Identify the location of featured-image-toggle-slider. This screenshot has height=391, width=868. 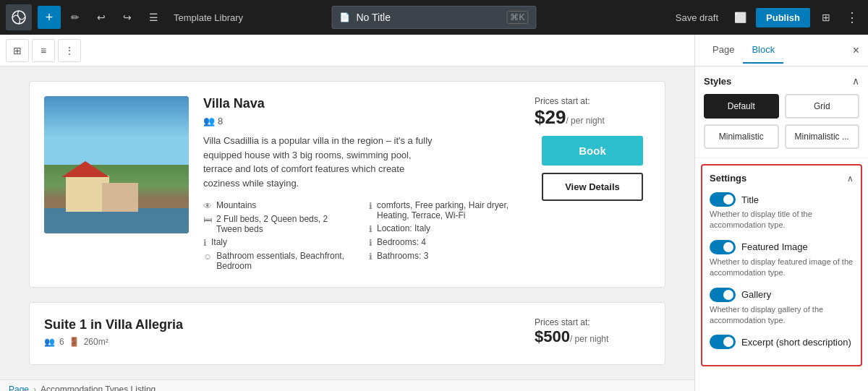
(723, 247).